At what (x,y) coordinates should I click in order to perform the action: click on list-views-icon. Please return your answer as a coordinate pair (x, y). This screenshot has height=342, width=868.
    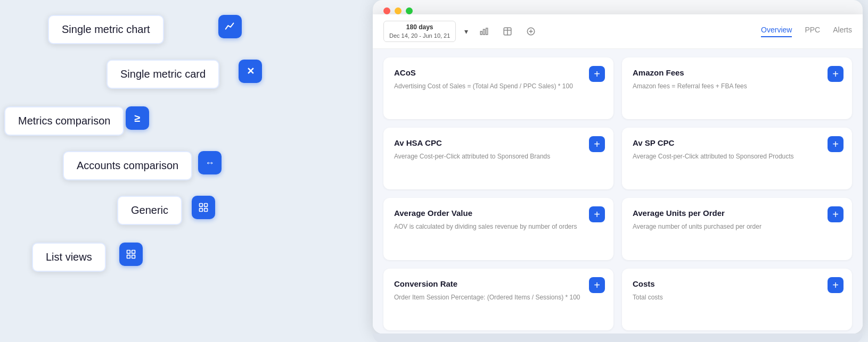
    Looking at the image, I should click on (131, 254).